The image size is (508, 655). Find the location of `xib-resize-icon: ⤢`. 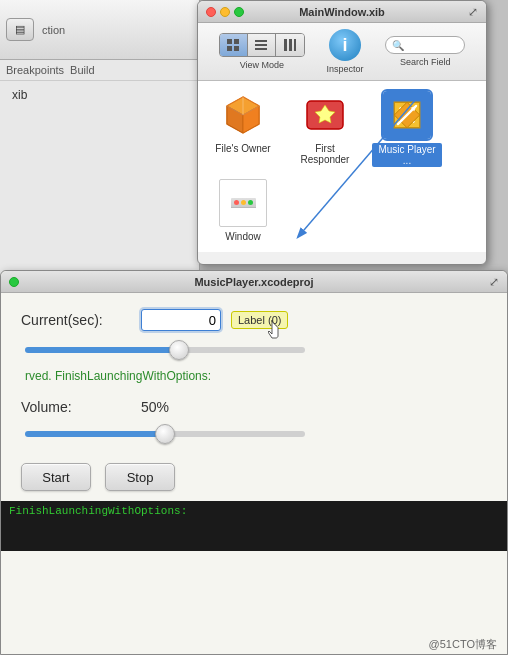

xib-resize-icon: ⤢ is located at coordinates (473, 12).